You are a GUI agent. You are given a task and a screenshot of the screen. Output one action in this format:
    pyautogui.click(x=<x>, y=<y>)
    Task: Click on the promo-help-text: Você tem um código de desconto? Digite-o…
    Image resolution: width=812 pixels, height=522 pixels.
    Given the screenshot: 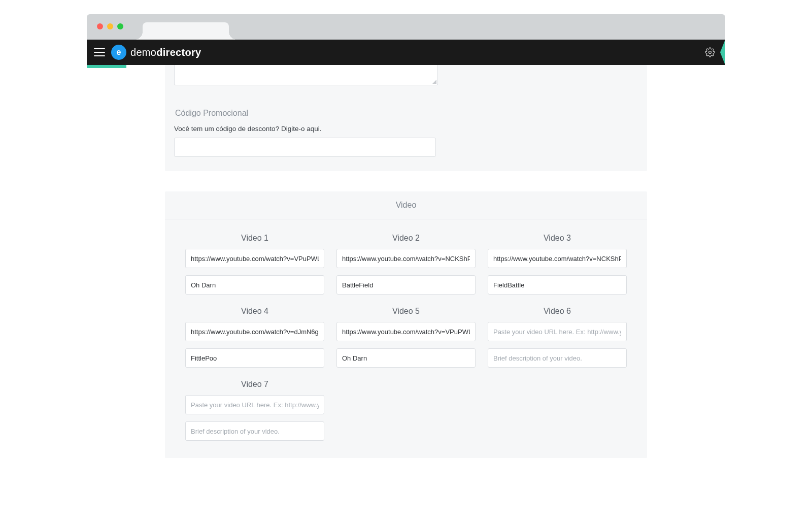 What is the action you would take?
    pyautogui.click(x=406, y=129)
    